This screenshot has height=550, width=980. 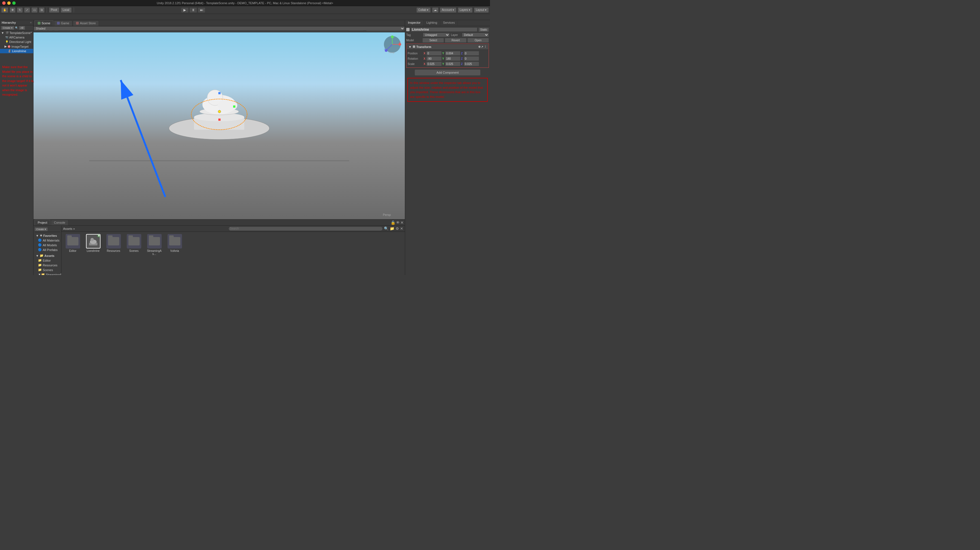 What do you see at coordinates (47, 274) in the screenshot?
I see `tree-streamingassets: ▼📁 StreamingAssets` at bounding box center [47, 274].